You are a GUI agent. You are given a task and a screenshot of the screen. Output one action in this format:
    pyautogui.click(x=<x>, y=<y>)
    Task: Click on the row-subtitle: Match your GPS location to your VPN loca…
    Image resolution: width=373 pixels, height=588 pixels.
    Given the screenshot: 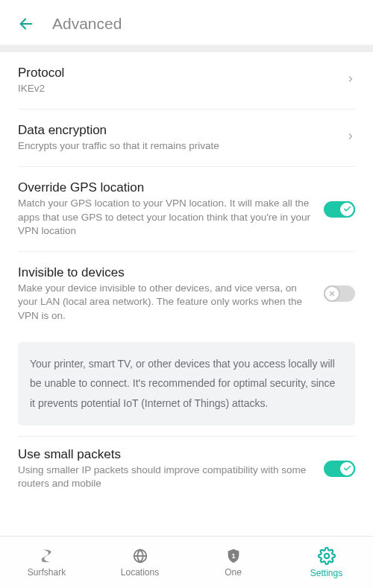 What is the action you would take?
    pyautogui.click(x=166, y=218)
    